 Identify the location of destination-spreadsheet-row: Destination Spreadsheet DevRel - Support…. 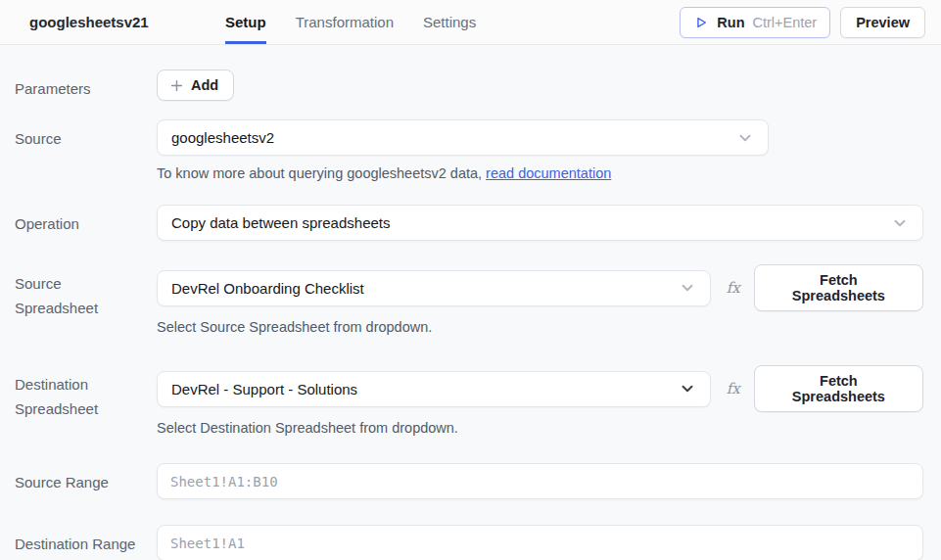
(469, 401).